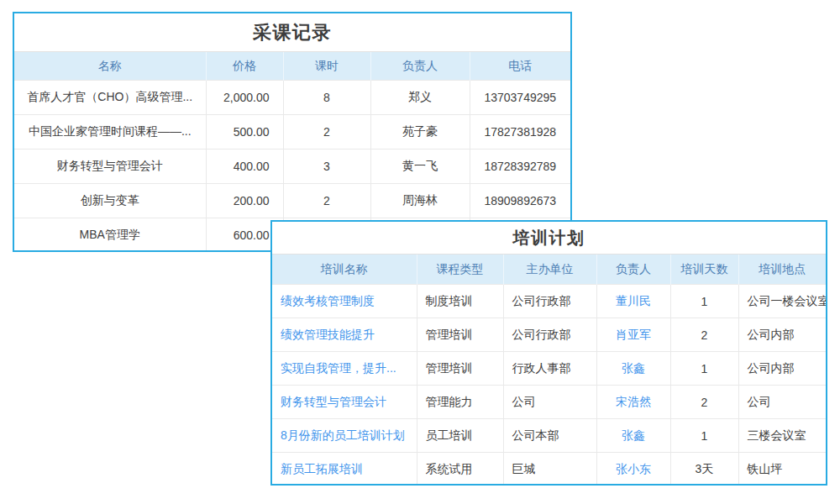  I want to click on cell-manager: 宋浩然, so click(633, 402).